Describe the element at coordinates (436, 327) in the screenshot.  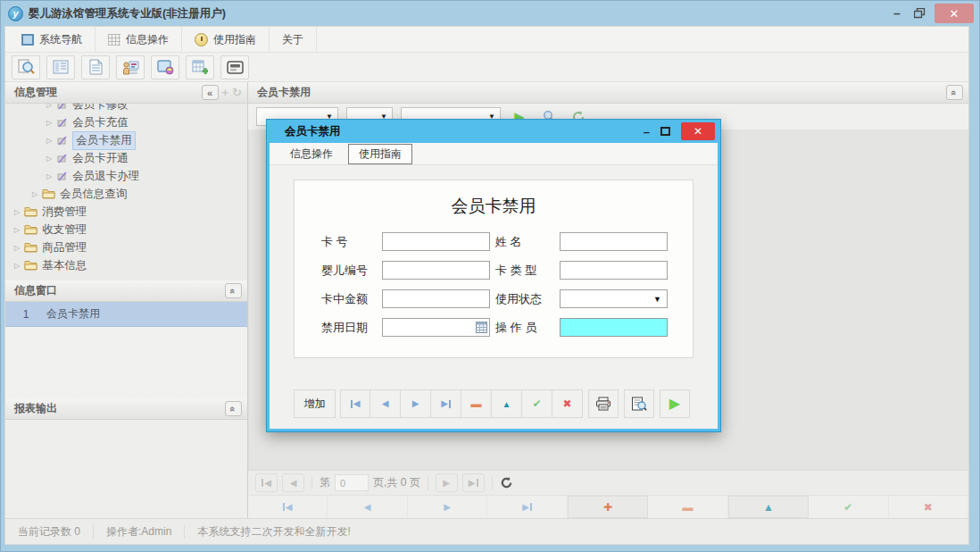
I see `disable-date-field` at that location.